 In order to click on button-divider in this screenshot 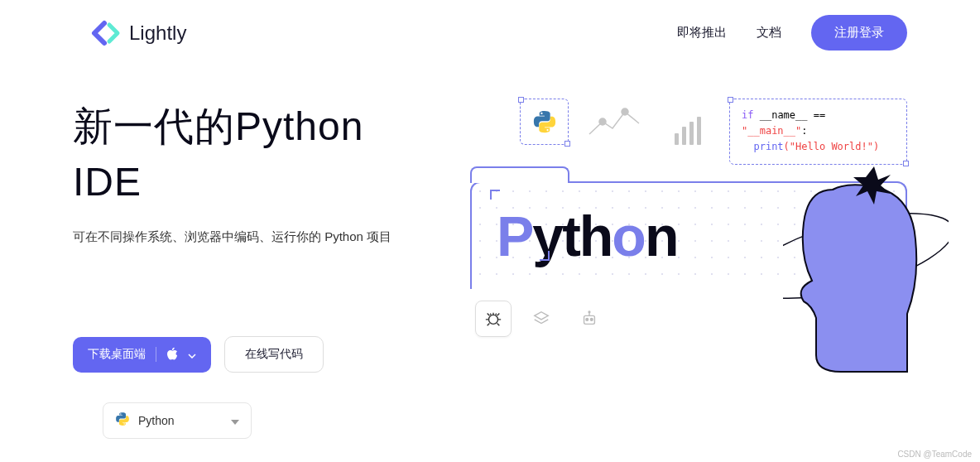, I will do `click(156, 354)`.